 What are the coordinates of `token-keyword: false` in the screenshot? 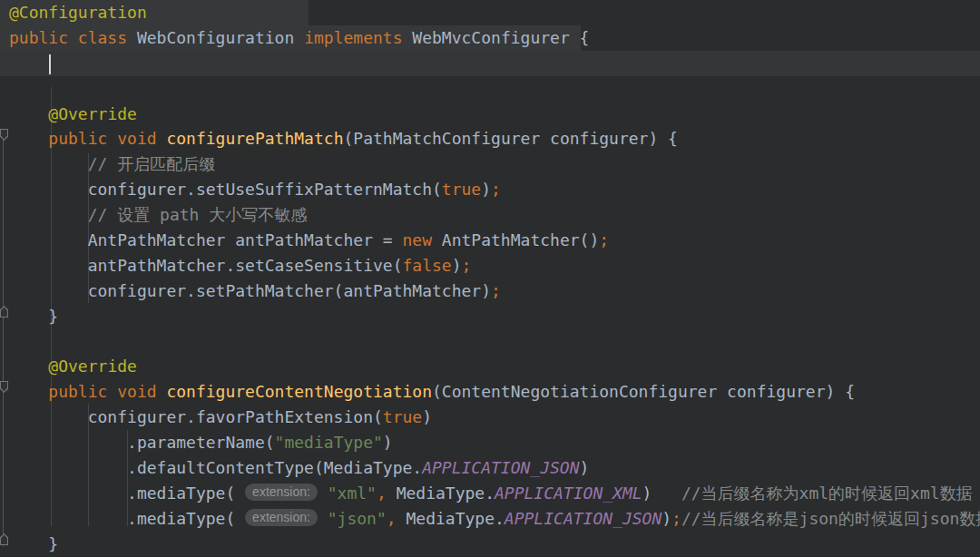 It's located at (426, 265).